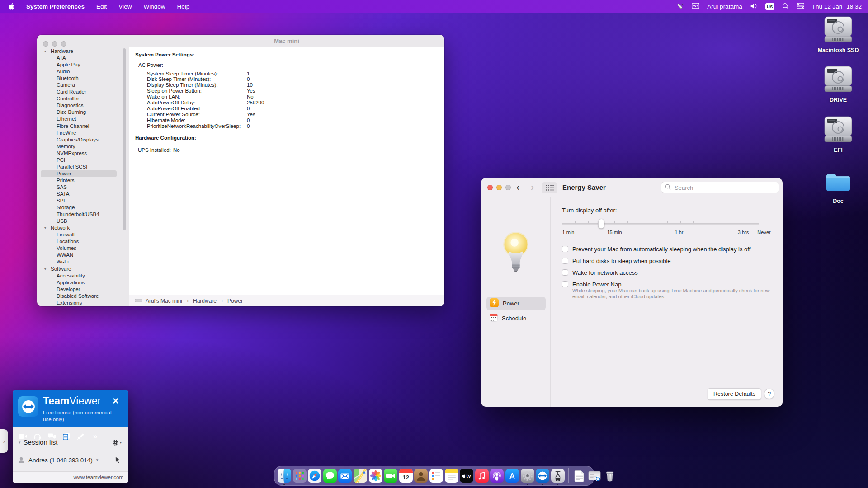  What do you see at coordinates (83, 201) in the screenshot?
I see `sidebar-item: SPI` at bounding box center [83, 201].